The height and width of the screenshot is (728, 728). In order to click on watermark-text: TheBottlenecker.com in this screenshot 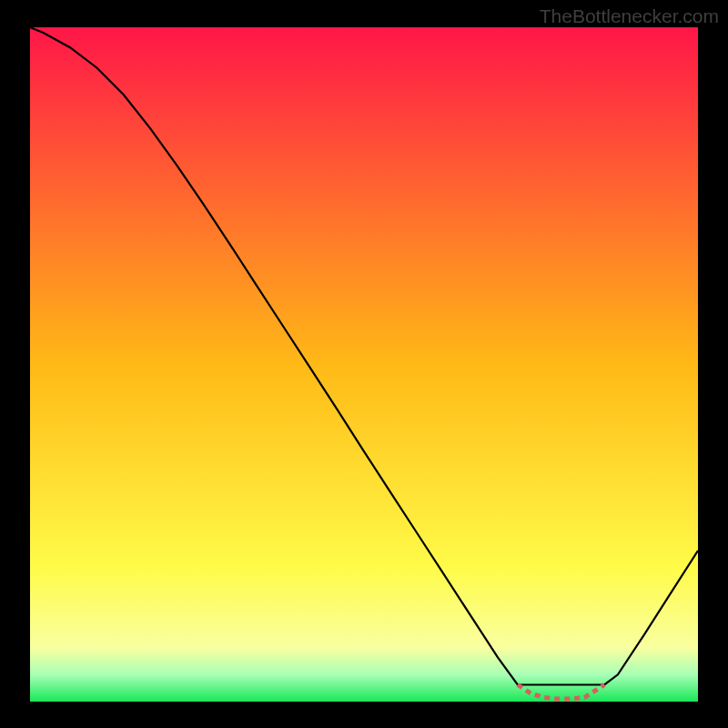, I will do `click(630, 16)`.